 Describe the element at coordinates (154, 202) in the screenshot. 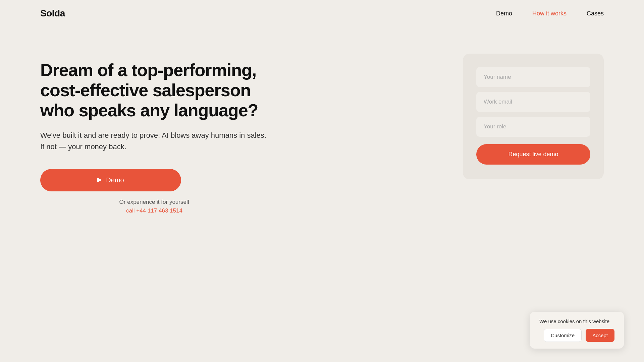

I see `or-text: Or experience it for yourself` at that location.